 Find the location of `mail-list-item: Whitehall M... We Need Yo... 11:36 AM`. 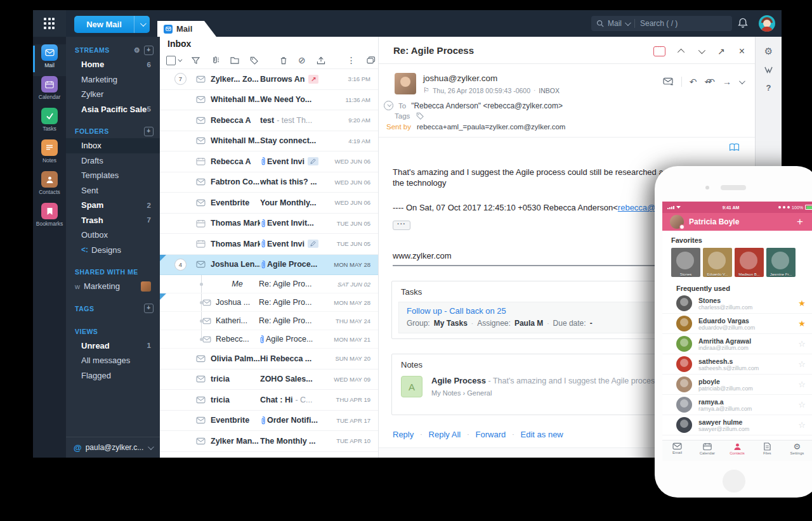

mail-list-item: Whitehall M... We Need Yo... 11:36 AM is located at coordinates (269, 100).